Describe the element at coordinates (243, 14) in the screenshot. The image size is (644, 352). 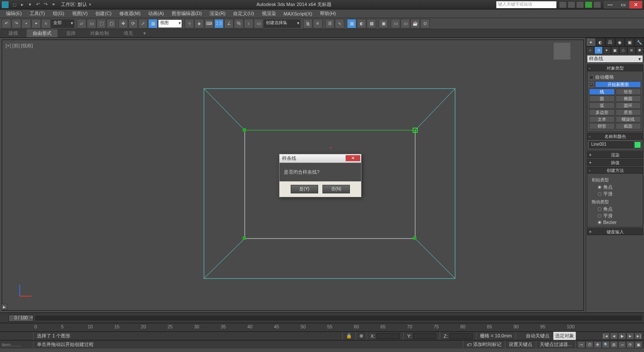
I see `menu-customize: 自定义(U)` at that location.